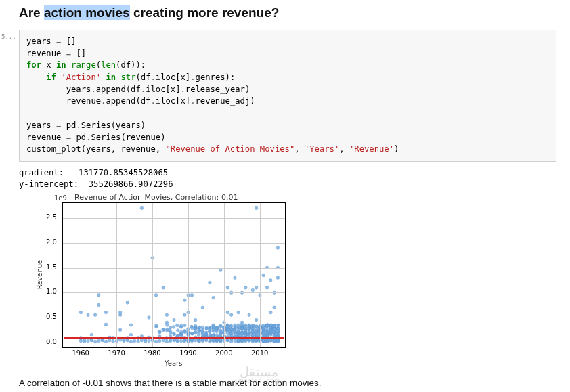 This screenshot has height=392, width=570. What do you see at coordinates (259, 380) in the screenshot?
I see `watermark-lat: mostaql.com` at bounding box center [259, 380].